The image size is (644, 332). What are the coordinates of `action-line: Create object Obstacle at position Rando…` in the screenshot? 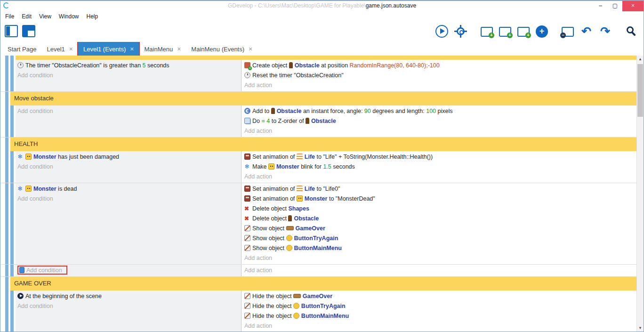 It's located at (439, 66).